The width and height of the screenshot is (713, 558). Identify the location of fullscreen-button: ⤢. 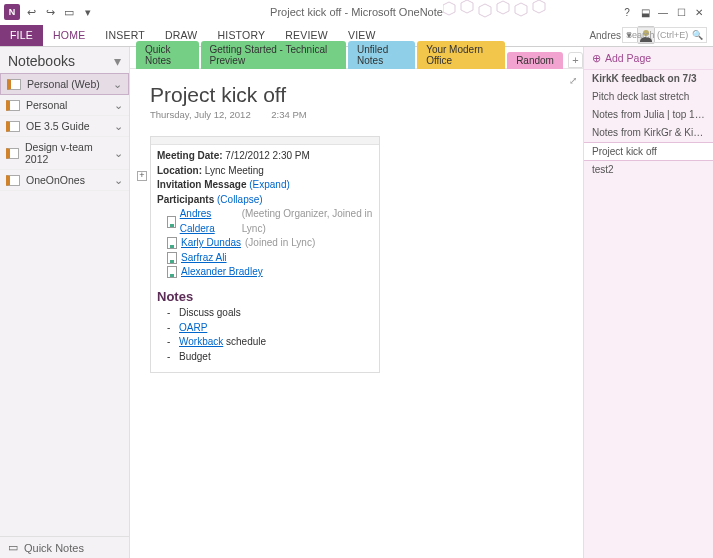
(573, 80).